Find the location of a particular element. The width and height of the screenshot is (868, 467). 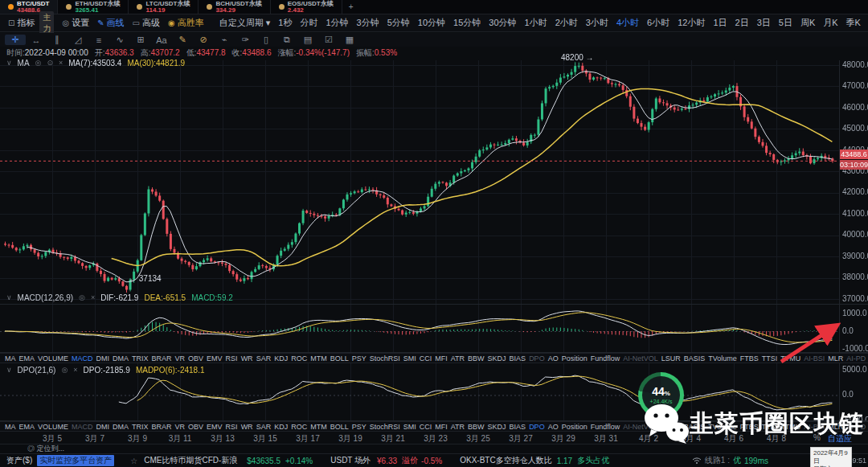

draw-tool-14: ▤ is located at coordinates (308, 40).